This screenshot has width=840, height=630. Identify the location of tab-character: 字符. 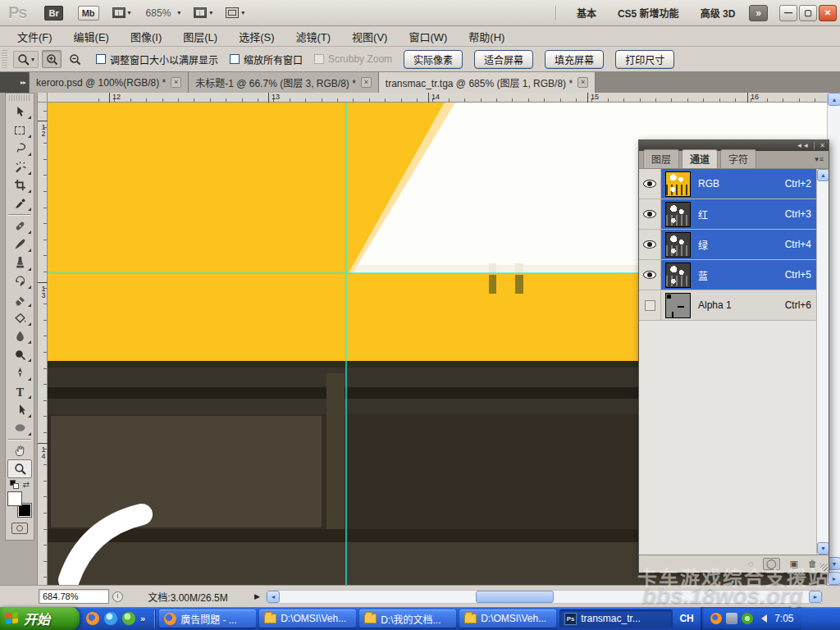
(738, 159).